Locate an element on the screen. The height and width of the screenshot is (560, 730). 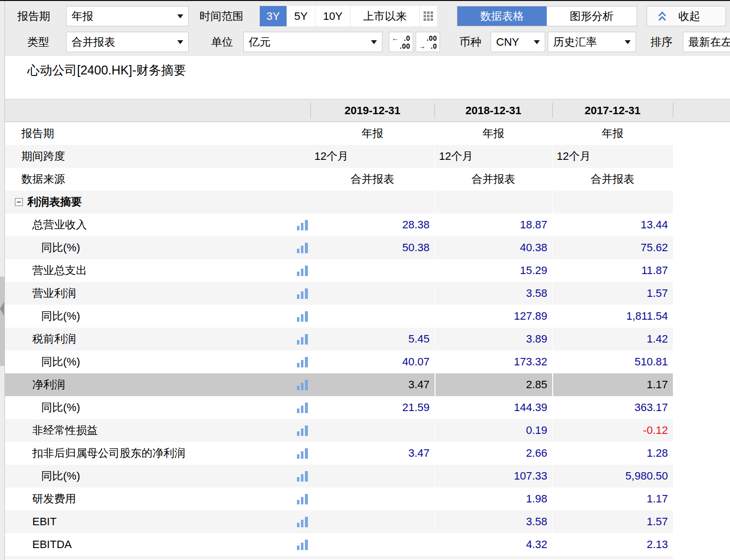
row-label: 数据来源 is located at coordinates (43, 179).